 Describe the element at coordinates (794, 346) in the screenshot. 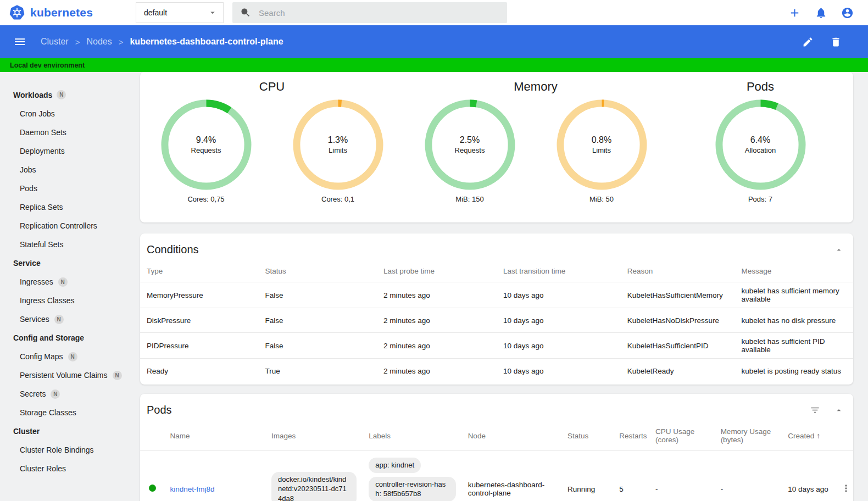

I see `table-cell: kubelet has sufficient PID available` at that location.